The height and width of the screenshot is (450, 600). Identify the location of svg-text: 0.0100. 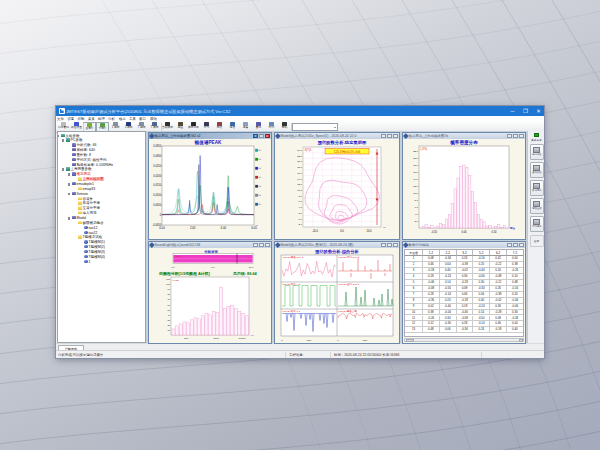
(157, 195).